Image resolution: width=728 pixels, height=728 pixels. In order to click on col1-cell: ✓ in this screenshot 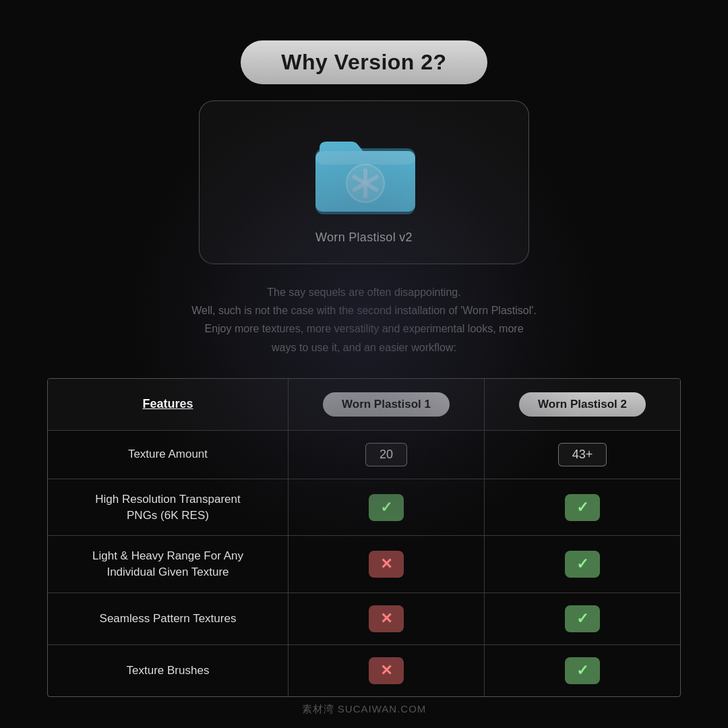, I will do `click(386, 507)`.